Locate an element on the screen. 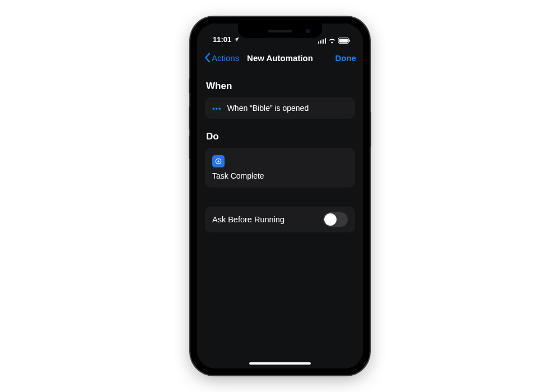 This screenshot has height=392, width=560. notch is located at coordinates (280, 31).